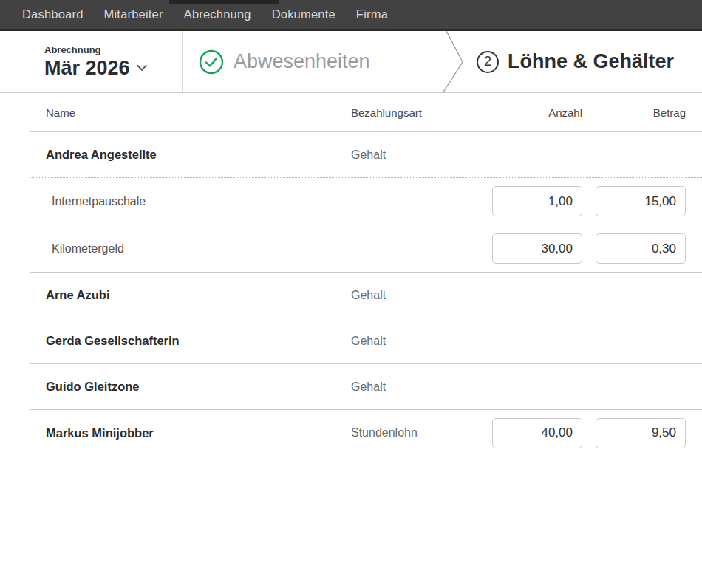  Describe the element at coordinates (113, 68) in the screenshot. I see `period-value: Mär 2026` at that location.